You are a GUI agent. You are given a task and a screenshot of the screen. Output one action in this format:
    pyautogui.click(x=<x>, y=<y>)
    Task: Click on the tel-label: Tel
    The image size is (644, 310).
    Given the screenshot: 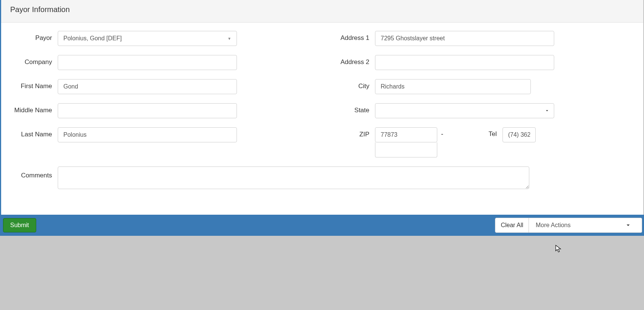 What is the action you would take?
    pyautogui.click(x=496, y=133)
    